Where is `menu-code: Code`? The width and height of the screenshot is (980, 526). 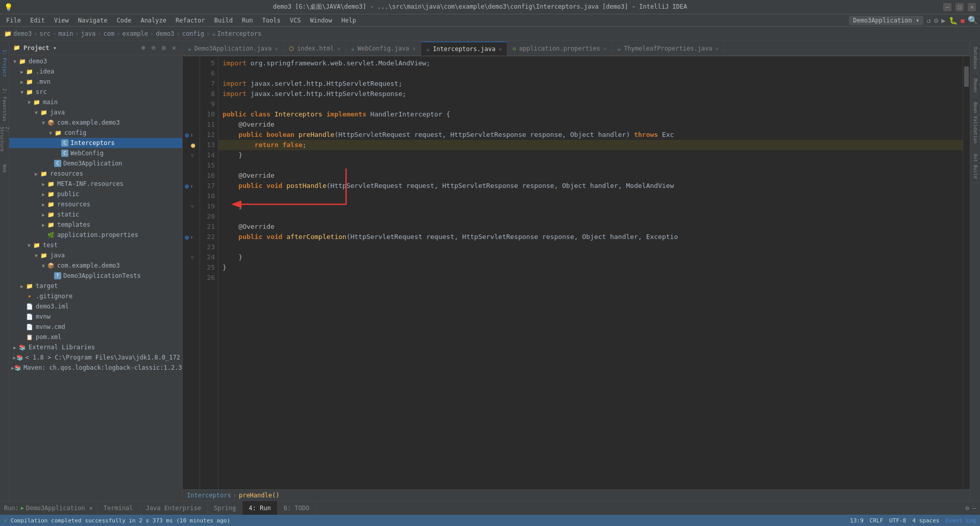 menu-code: Code is located at coordinates (125, 20).